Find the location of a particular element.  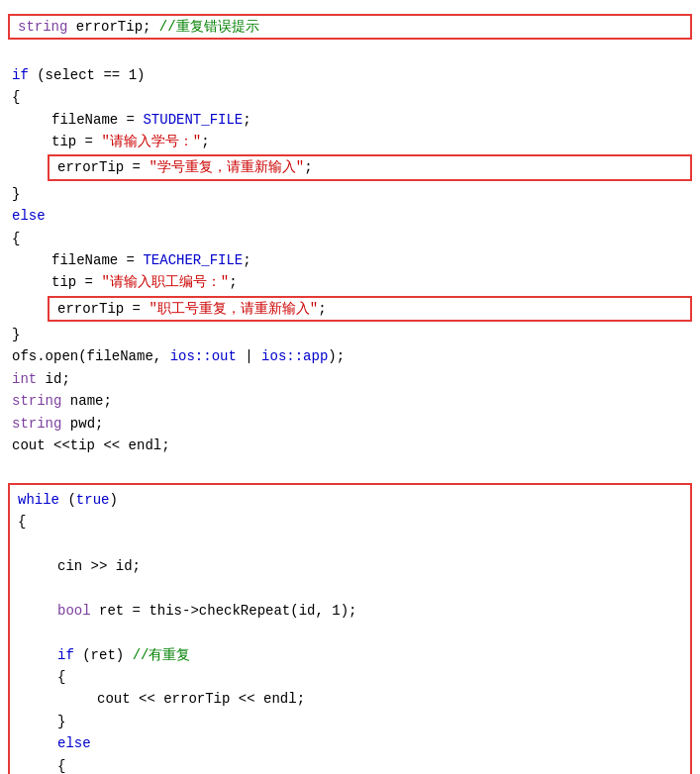

code-line: cout << errorTip << endl; is located at coordinates (350, 699).